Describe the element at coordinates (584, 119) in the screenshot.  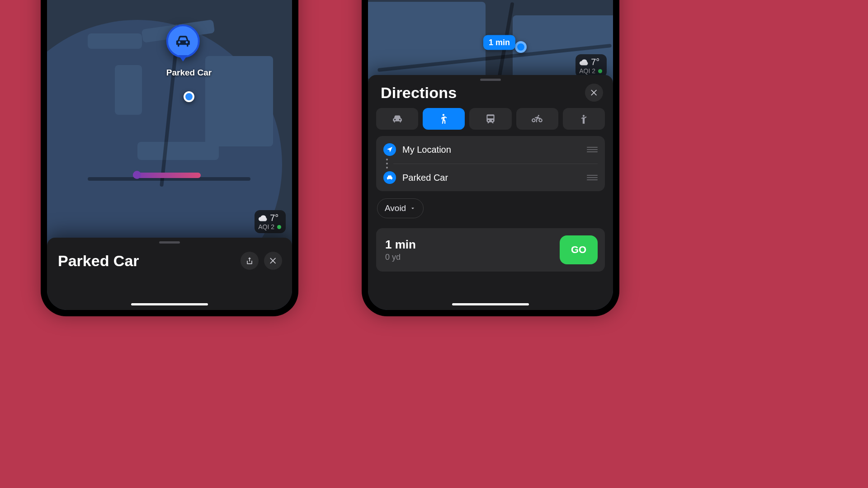
I see `mode-rideshare` at that location.